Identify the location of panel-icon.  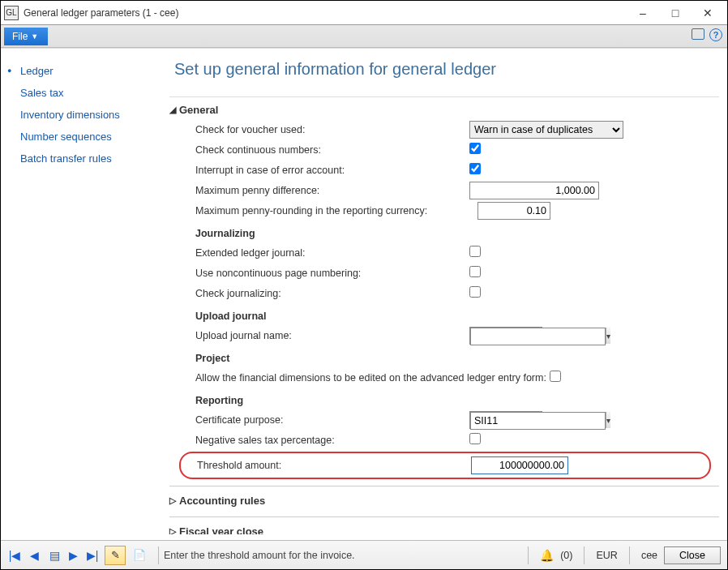
(698, 34).